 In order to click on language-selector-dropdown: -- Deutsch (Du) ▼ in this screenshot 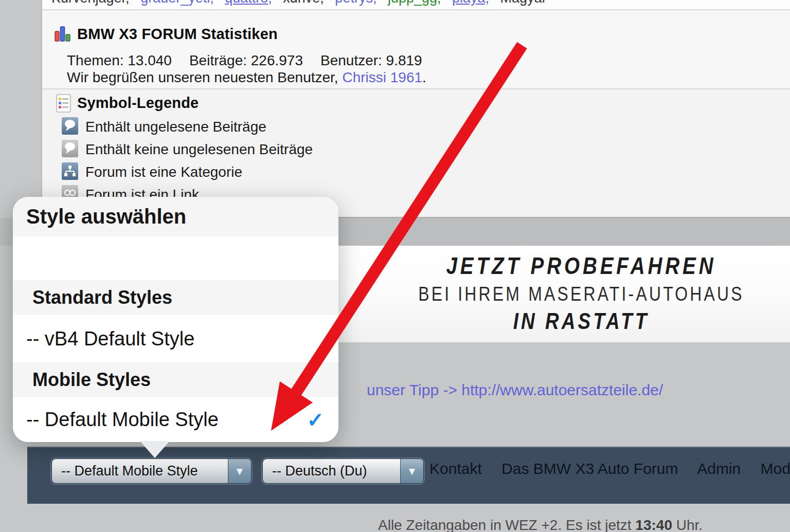, I will do `click(343, 471)`.